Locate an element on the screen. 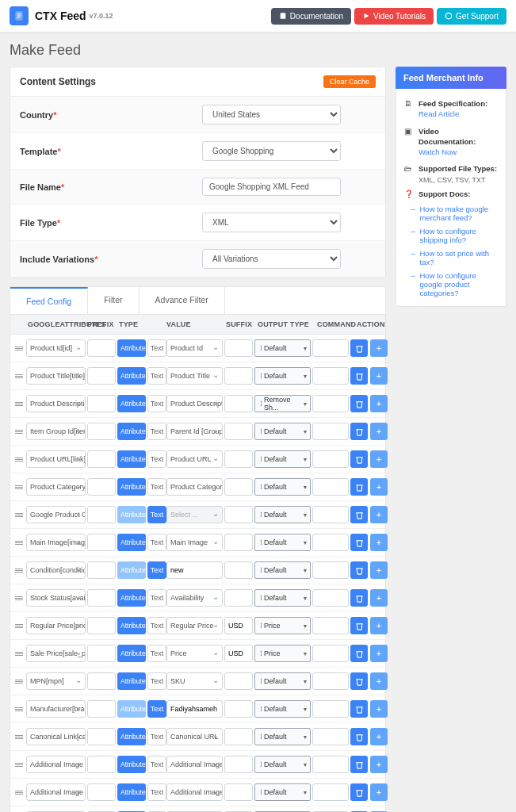  attribute-select: Additional Image 2 is located at coordinates (55, 792).